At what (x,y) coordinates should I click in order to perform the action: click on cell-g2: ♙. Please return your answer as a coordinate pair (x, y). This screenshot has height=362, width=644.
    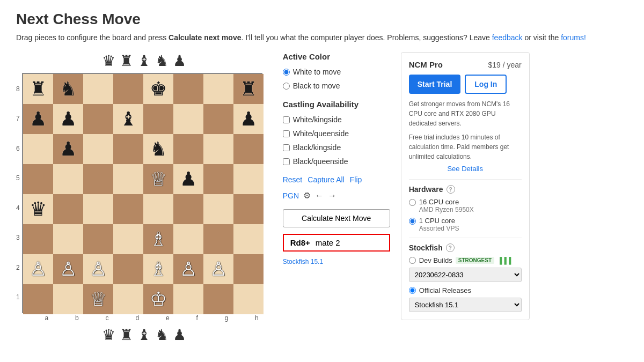
    Looking at the image, I should click on (218, 269).